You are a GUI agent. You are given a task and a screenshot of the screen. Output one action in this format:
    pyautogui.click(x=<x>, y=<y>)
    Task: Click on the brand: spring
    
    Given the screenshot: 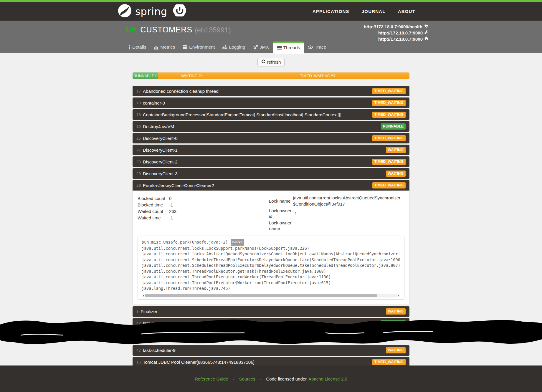 What is the action you would take?
    pyautogui.click(x=152, y=11)
    